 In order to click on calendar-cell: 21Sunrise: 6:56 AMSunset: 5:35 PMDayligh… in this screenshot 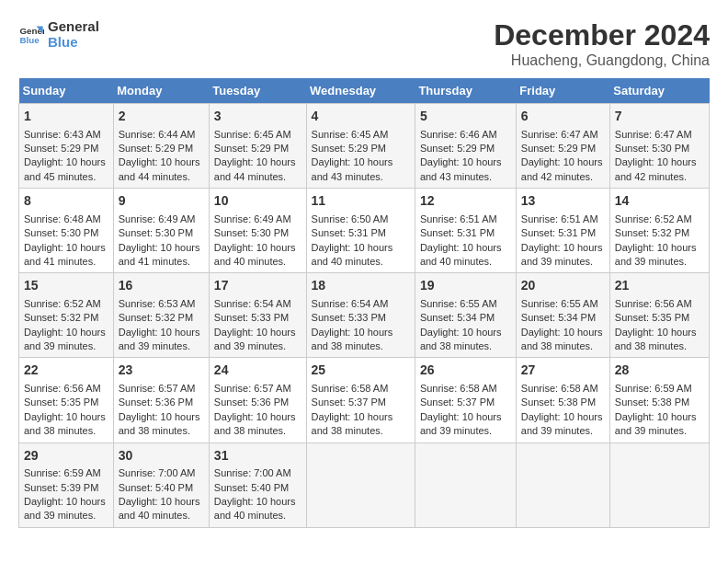, I will do `click(659, 316)`.